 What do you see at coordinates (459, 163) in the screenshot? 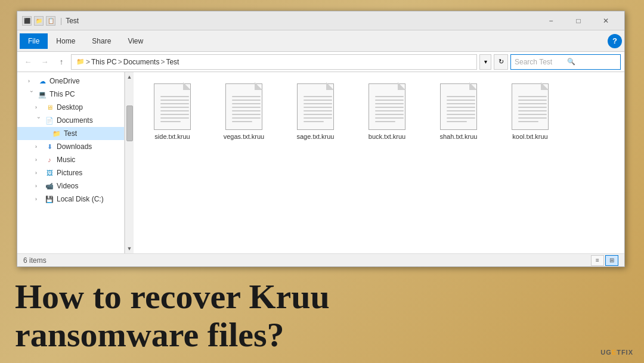
I see `file-item: shah.txt.kruu` at bounding box center [459, 163].